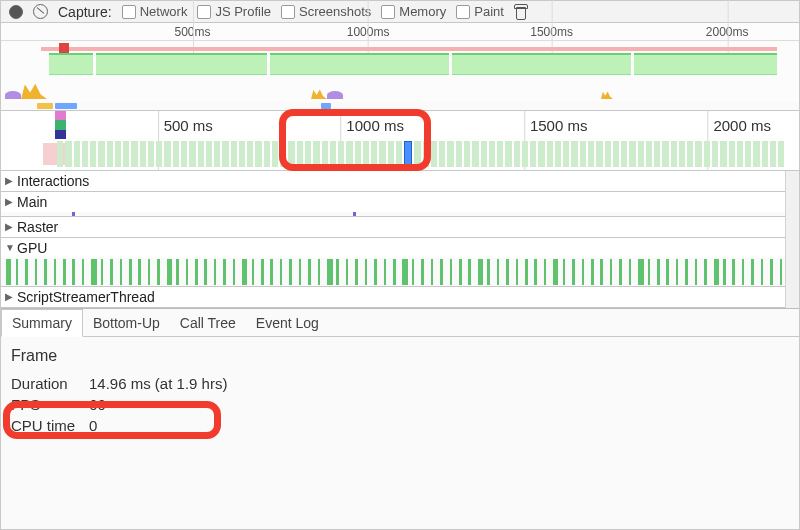  I want to click on tab-event-log: Event Log, so click(288, 323).